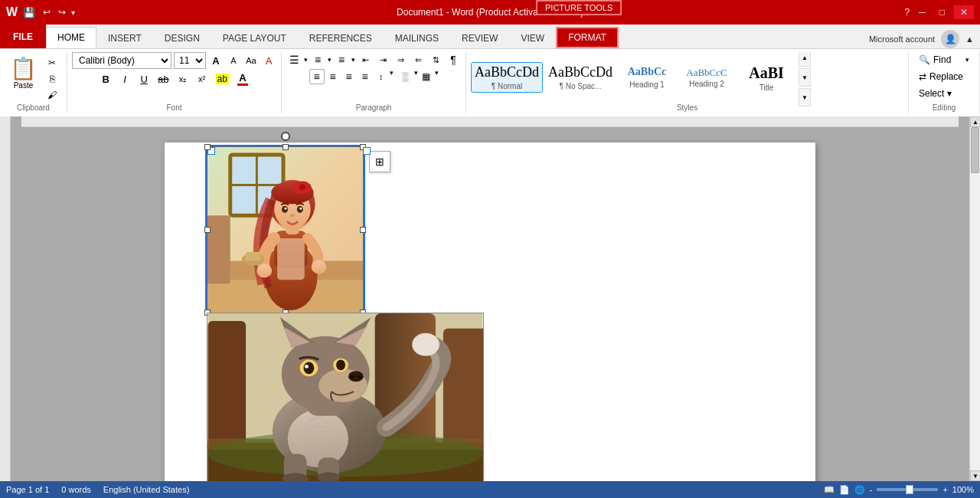 This screenshot has width=980, height=498. I want to click on zoom-slider, so click(907, 490).